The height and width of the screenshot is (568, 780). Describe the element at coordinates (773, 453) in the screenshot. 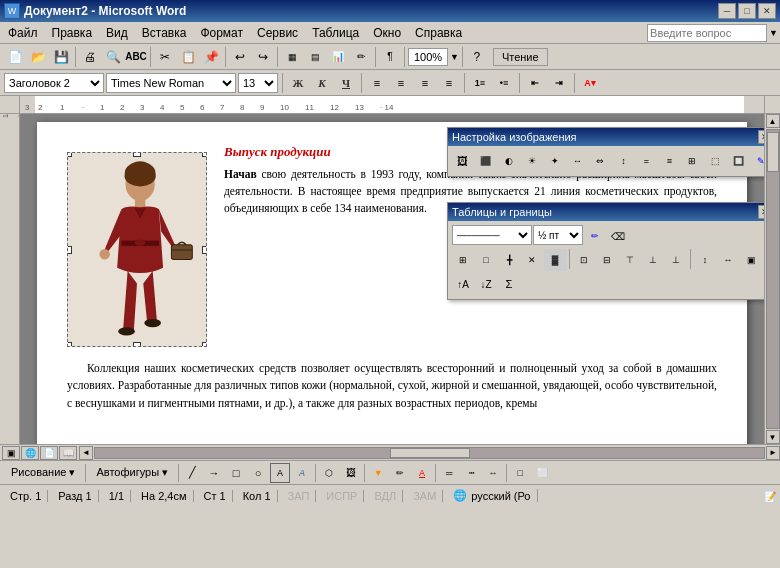

I see `scroll-right-button: ►` at that location.